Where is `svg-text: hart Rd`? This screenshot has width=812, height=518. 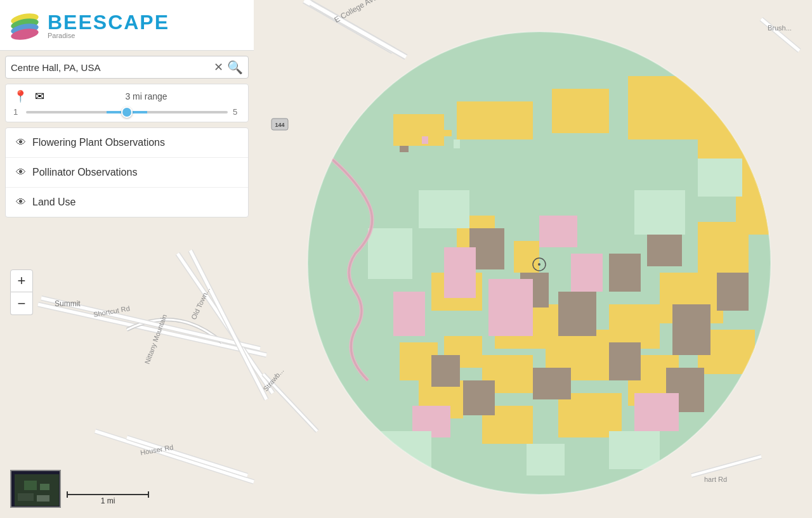
svg-text: hart Rd is located at coordinates (716, 479).